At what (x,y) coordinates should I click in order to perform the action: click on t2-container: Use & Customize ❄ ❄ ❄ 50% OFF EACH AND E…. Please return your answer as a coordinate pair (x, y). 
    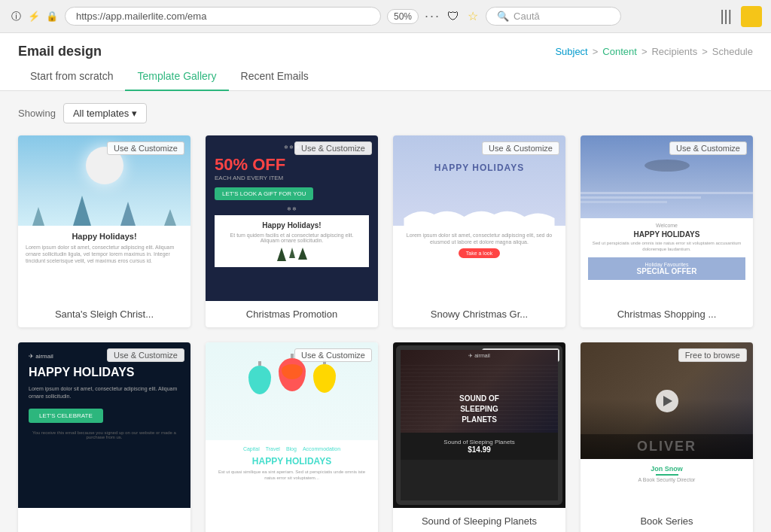
    Looking at the image, I should click on (292, 218).